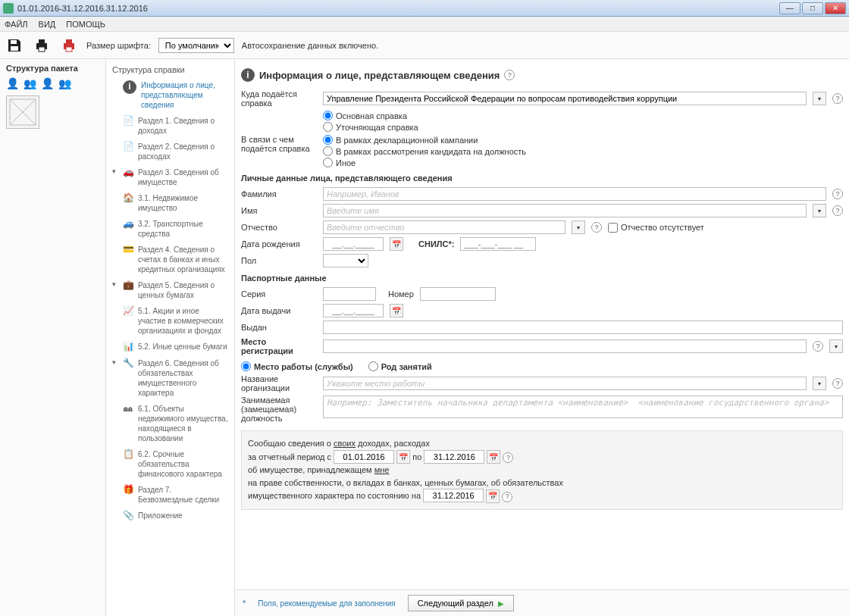 The image size is (849, 616). Describe the element at coordinates (170, 177) in the screenshot. I see `nav-item-section3: ▾🚗Раздел 3. Сведения об имуществе` at that location.